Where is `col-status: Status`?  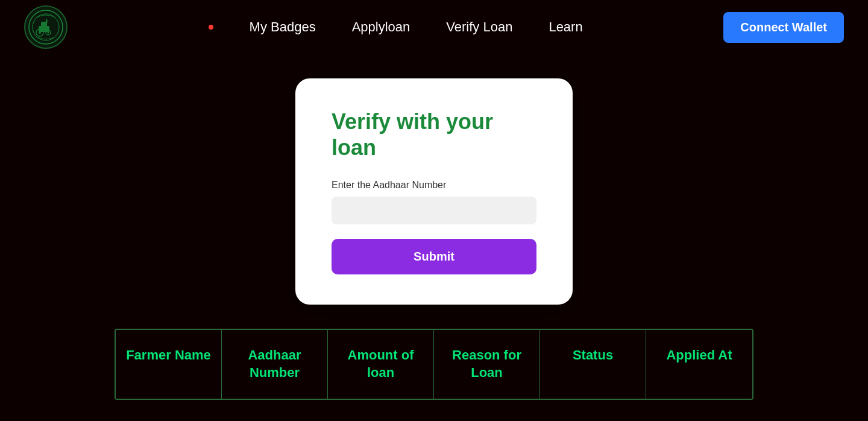 col-status: Status is located at coordinates (593, 364).